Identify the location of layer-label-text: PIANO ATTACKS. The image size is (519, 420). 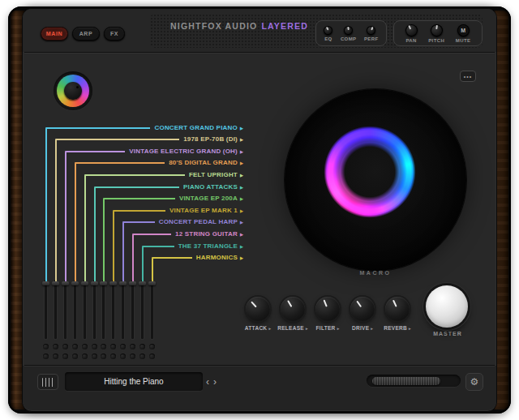
(211, 186).